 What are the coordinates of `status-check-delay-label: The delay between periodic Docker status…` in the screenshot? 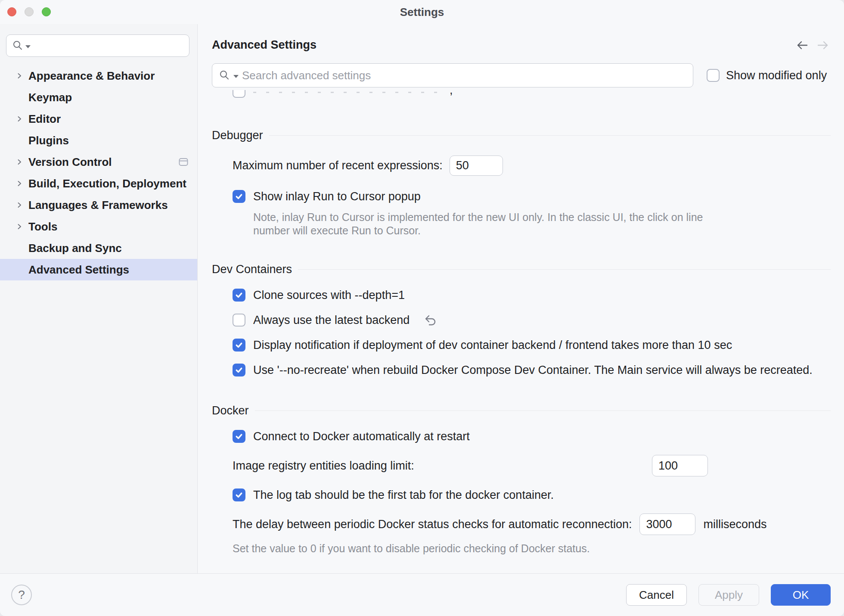 It's located at (432, 525).